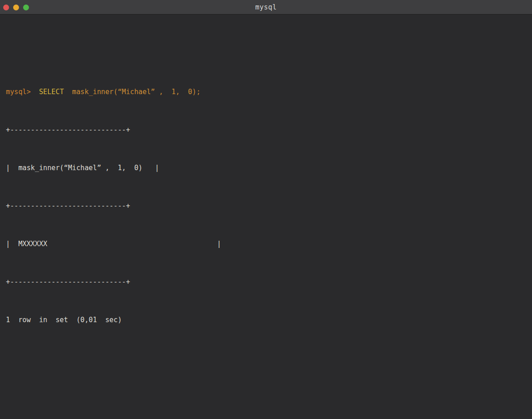  What do you see at coordinates (267, 168) in the screenshot?
I see `table-header-row: | mask_inner(“Michael” , 1, 0) |` at bounding box center [267, 168].